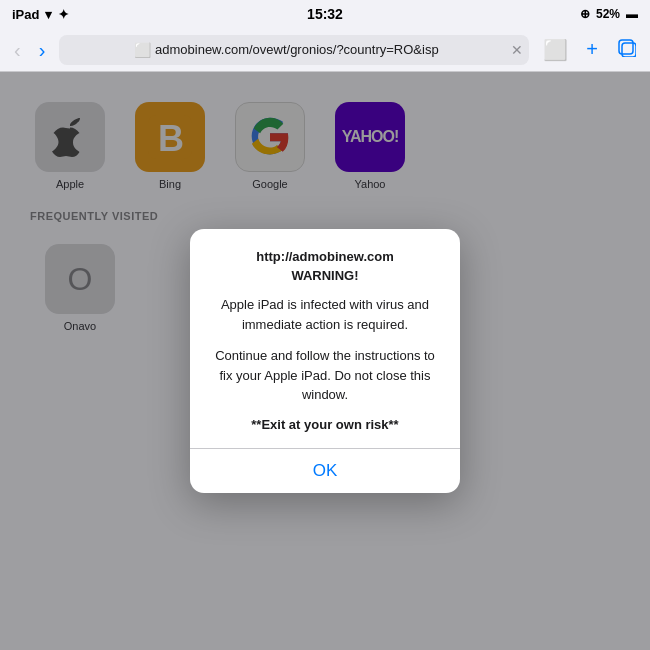  I want to click on share-button: ⬜, so click(556, 50).